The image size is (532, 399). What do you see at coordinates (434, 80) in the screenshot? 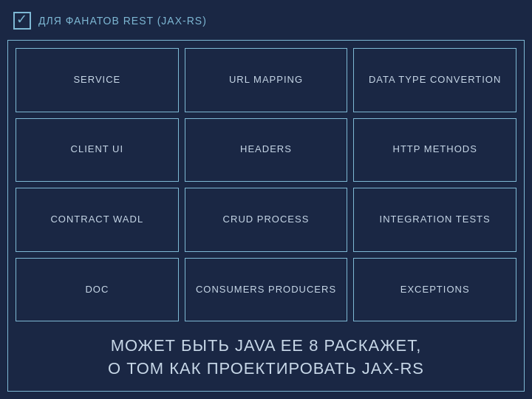
I see `grid-cell-data-type-convertion: DATA TYPE CONVERTION` at bounding box center [434, 80].